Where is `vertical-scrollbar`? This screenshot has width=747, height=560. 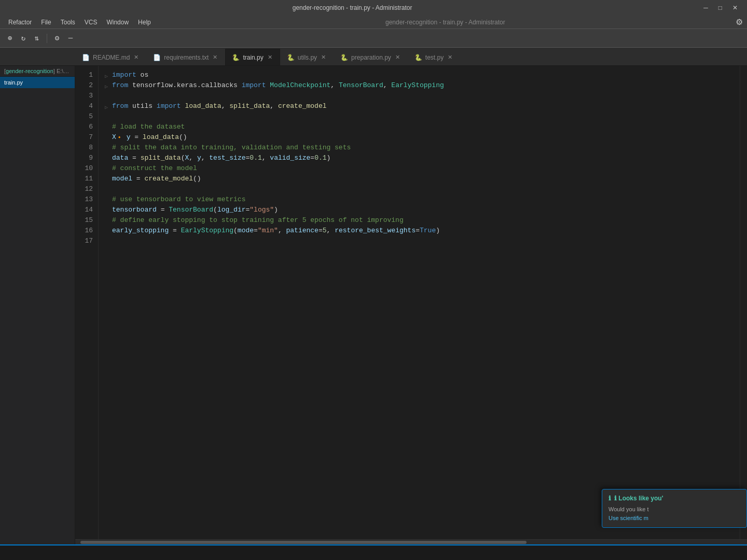
vertical-scrollbar is located at coordinates (743, 303).